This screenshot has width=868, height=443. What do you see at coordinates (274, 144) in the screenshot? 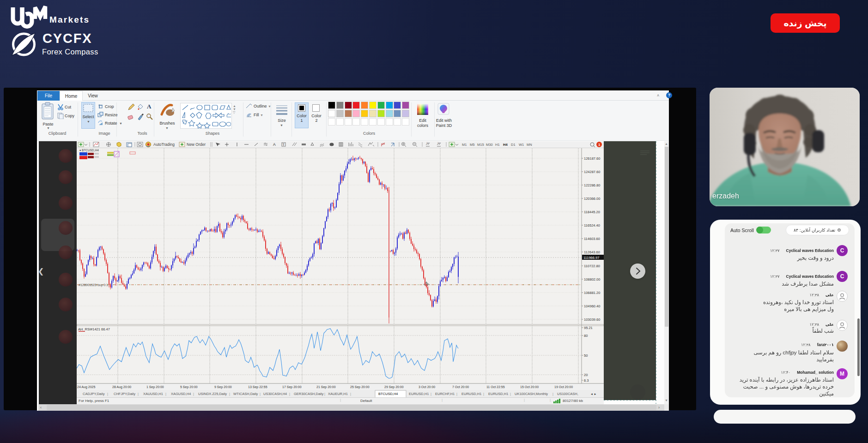
I see `svg-text: A` at bounding box center [274, 144].